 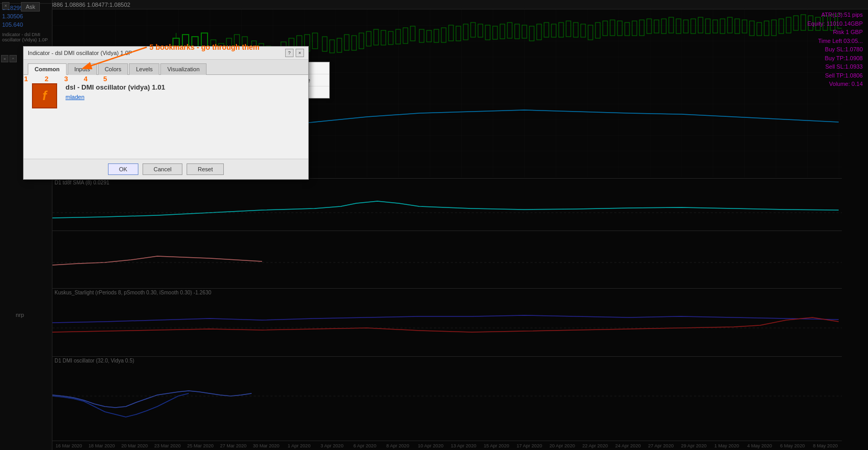 What do you see at coordinates (166, 169) in the screenshot?
I see `dialog-footer: OK Cancel Reset` at bounding box center [166, 169].